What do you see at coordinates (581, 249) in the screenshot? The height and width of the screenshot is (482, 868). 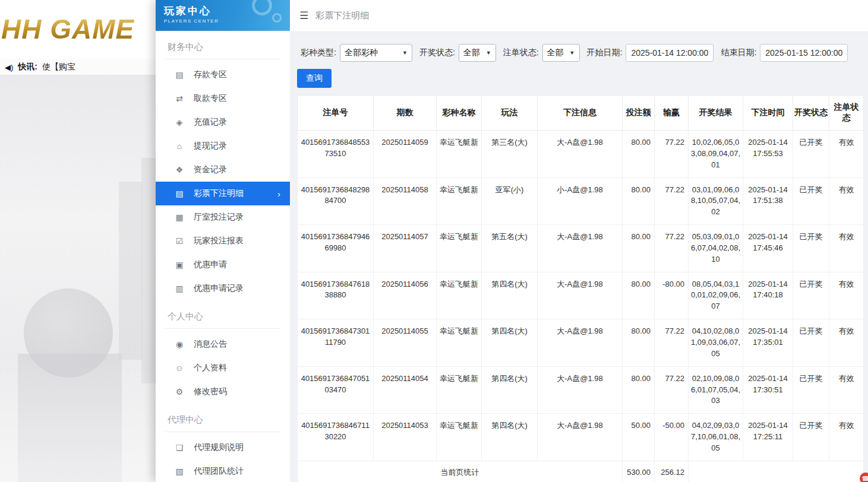 I see `table-row: 401569173684794669980 20250114057 幸运飞艇新 …` at bounding box center [581, 249].